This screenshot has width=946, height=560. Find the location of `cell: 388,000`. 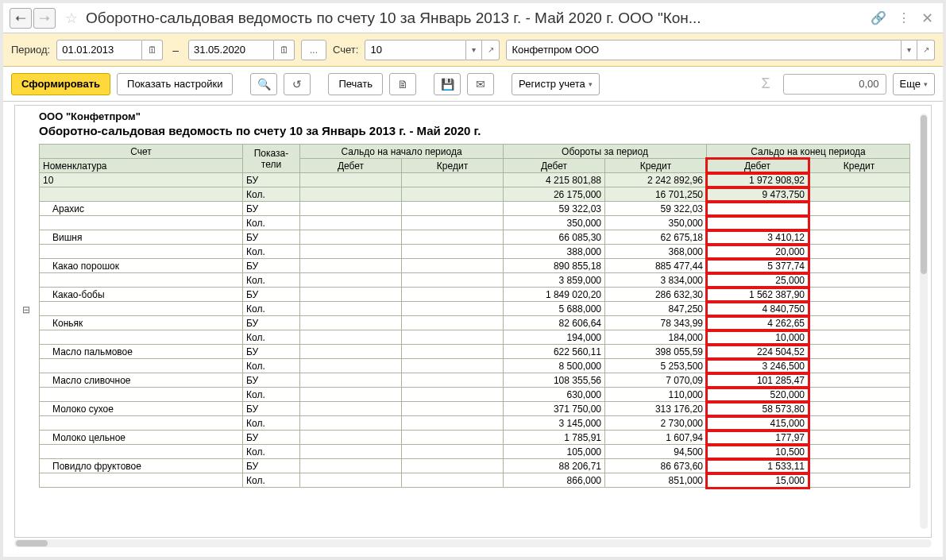

cell: 388,000 is located at coordinates (554, 252).